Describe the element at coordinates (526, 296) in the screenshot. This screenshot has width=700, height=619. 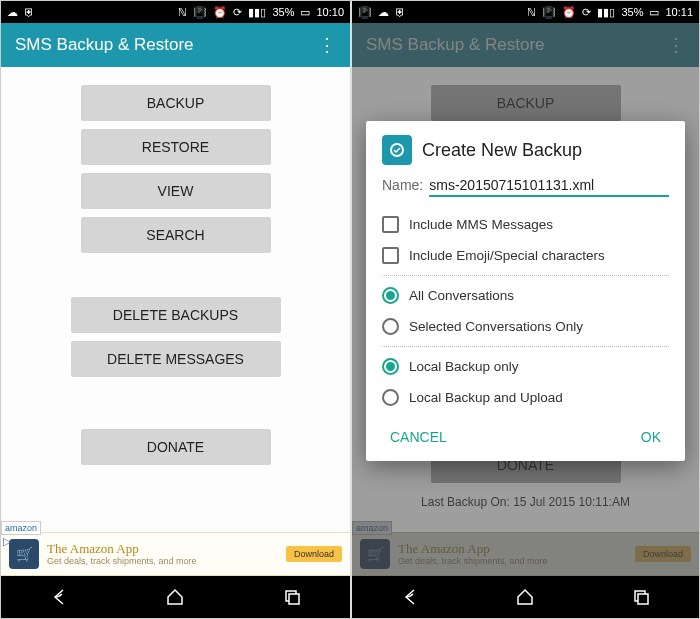
I see `all-conversations-option: All Conversations` at that location.